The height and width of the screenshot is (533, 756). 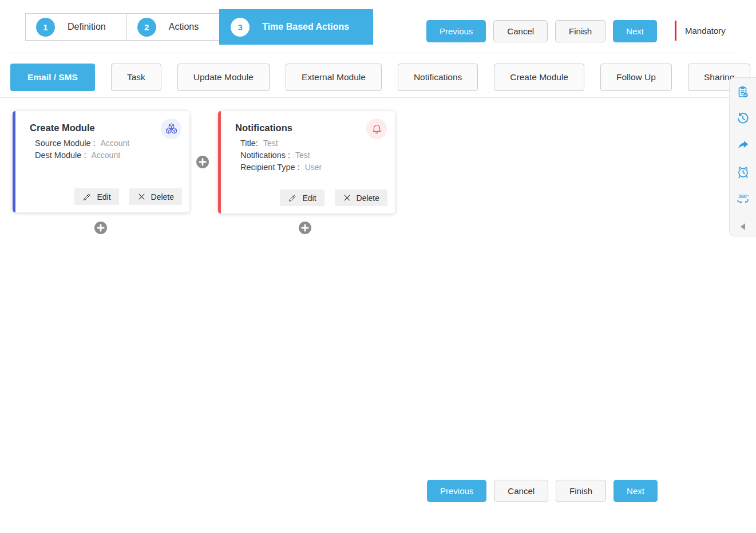 What do you see at coordinates (53, 77) in the screenshot?
I see `tab-email-sms: Email / SMS` at bounding box center [53, 77].